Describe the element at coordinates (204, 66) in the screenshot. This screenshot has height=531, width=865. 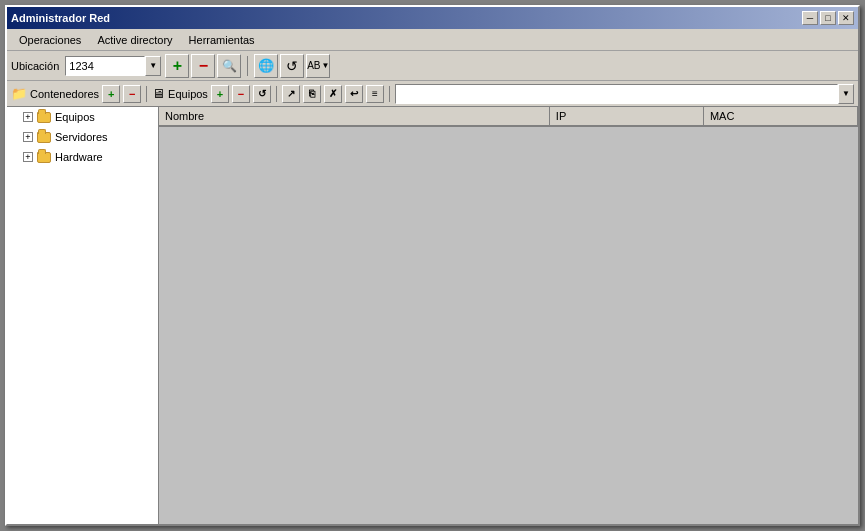
I see `minus-icon: −` at that location.